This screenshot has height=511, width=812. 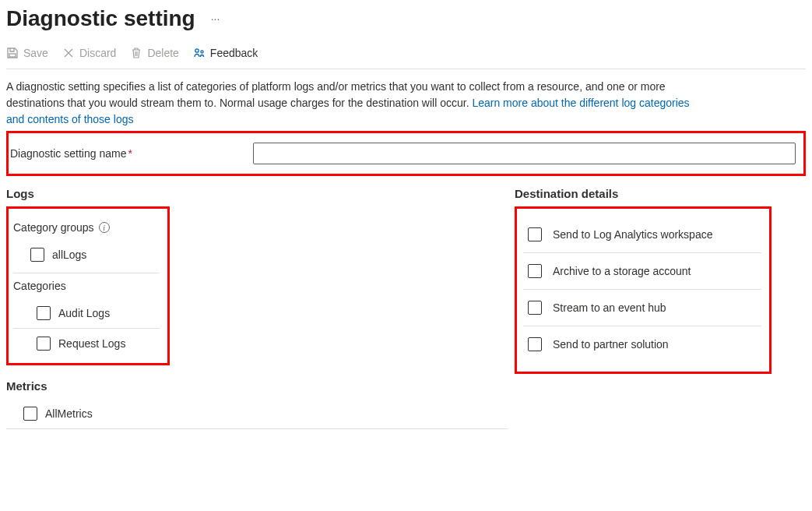 I want to click on feedback-button: Feedback, so click(x=226, y=53).